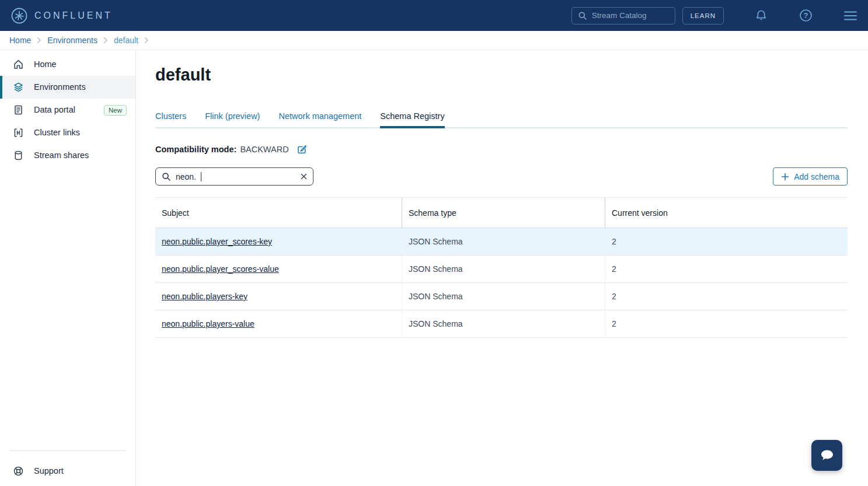 The height and width of the screenshot is (486, 868). I want to click on column-header-schema-type: Schema type, so click(503, 212).